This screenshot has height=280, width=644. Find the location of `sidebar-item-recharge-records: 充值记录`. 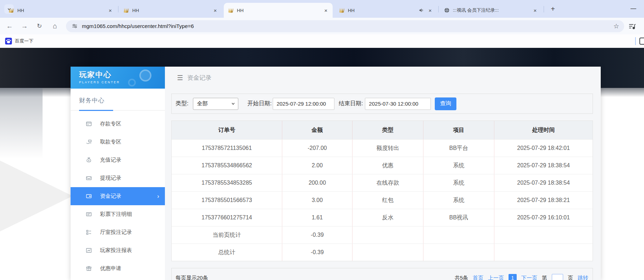

sidebar-item-recharge-records: 充值记录 is located at coordinates (118, 160).